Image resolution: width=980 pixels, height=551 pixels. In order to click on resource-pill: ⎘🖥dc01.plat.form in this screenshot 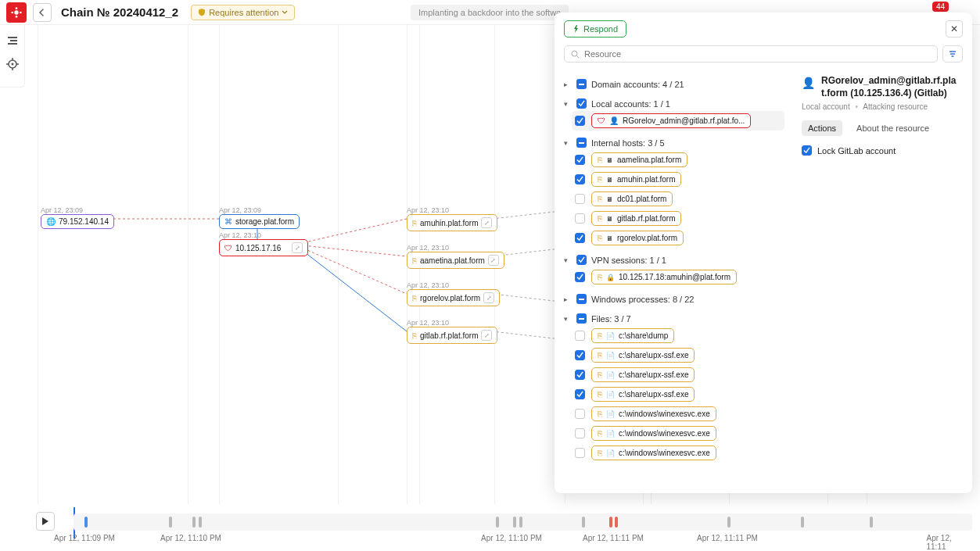, I will do `click(632, 199)`.